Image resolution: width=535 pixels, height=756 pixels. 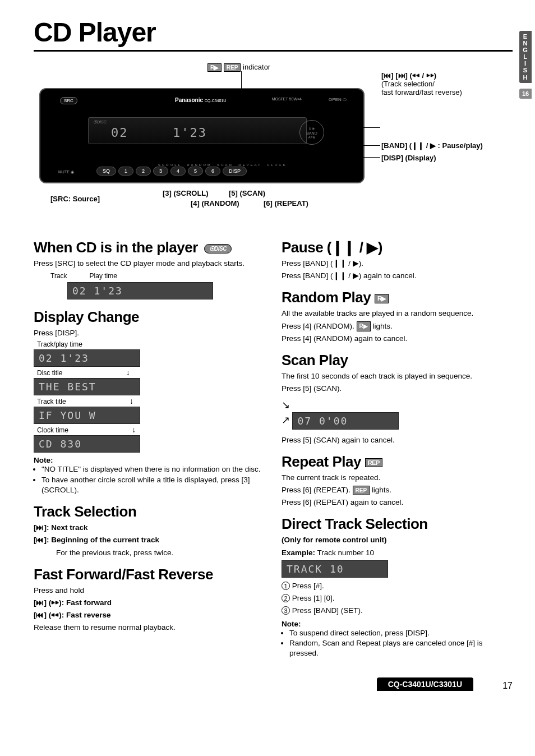 I want to click on repeat-l1: The current track is repeated., so click(x=397, y=478).